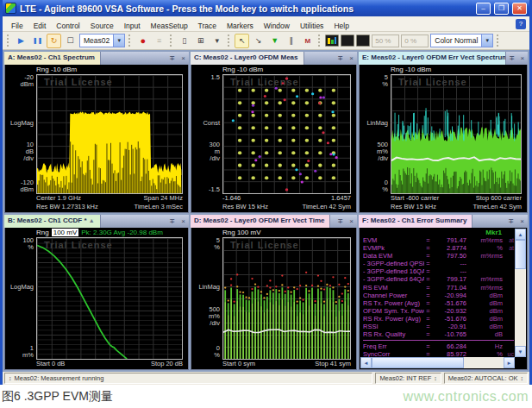 The image size is (532, 408). What do you see at coordinates (38, 41) in the screenshot?
I see `pause-button: ❚❚` at bounding box center [38, 41].